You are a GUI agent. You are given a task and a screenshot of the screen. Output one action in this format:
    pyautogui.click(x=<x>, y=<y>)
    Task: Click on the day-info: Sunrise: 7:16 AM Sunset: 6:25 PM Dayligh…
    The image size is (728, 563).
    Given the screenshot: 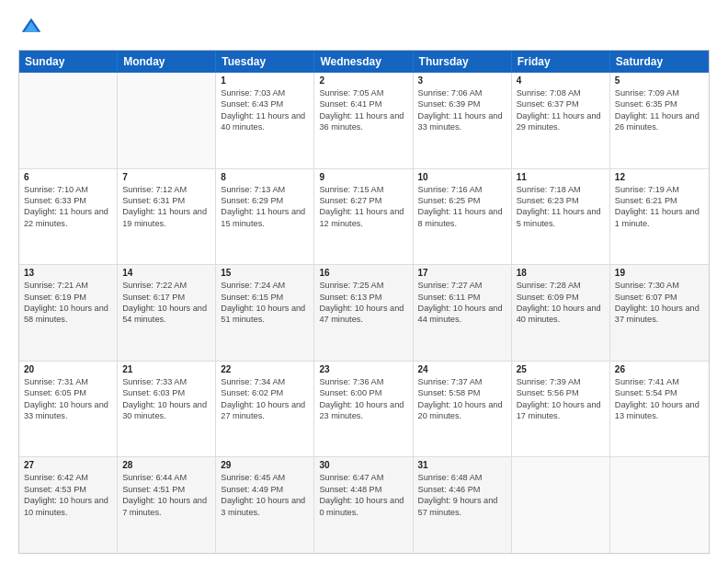 What is the action you would take?
    pyautogui.click(x=462, y=207)
    